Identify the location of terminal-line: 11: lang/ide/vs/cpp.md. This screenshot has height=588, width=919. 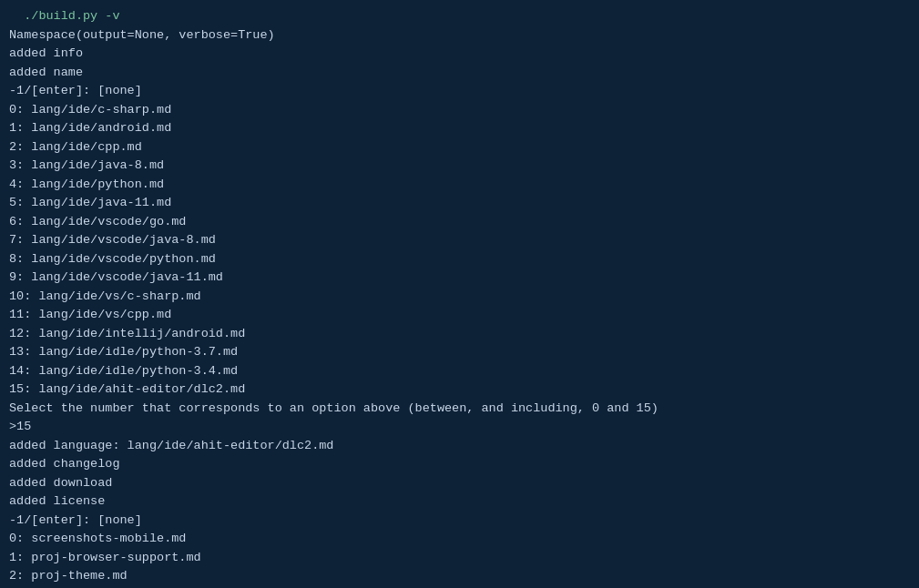
(459, 315).